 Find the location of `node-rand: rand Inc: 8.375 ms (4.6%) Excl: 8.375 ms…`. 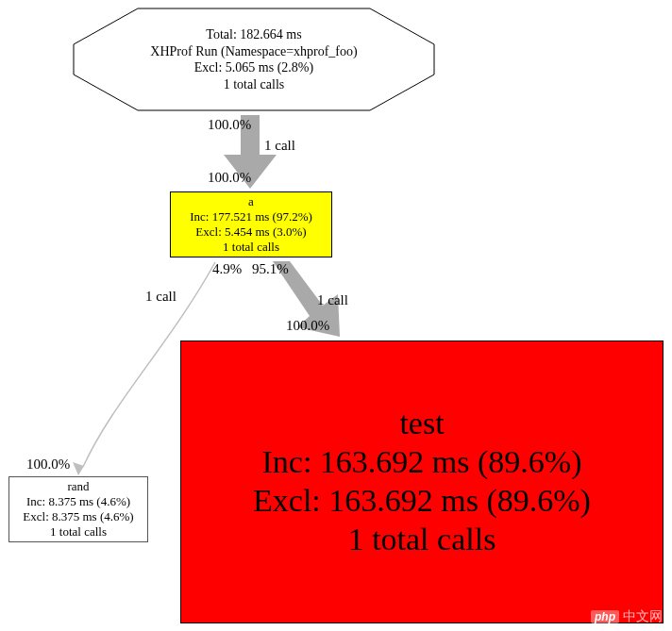

node-rand: rand Inc: 8.375 ms (4.6%) Excl: 8.375 ms… is located at coordinates (78, 509).